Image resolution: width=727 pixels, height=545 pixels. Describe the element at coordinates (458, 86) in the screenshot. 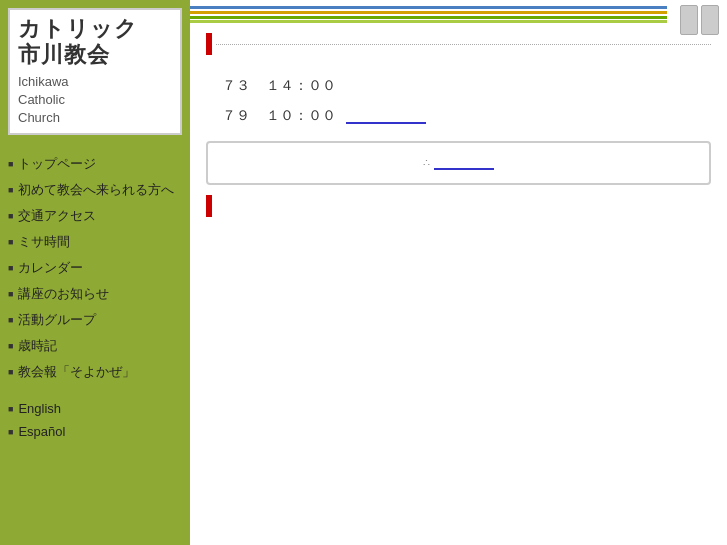

I see `table-row: ７３ １４：００` at that location.